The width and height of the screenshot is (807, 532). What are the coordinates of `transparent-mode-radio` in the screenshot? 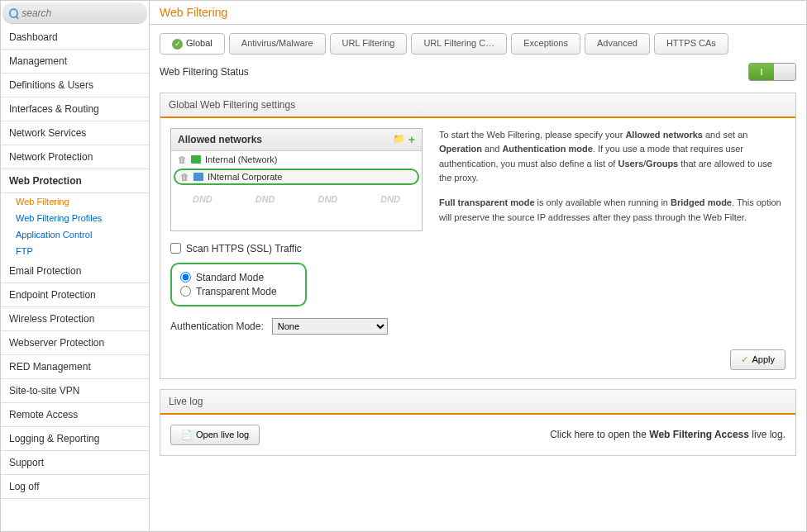 It's located at (185, 291).